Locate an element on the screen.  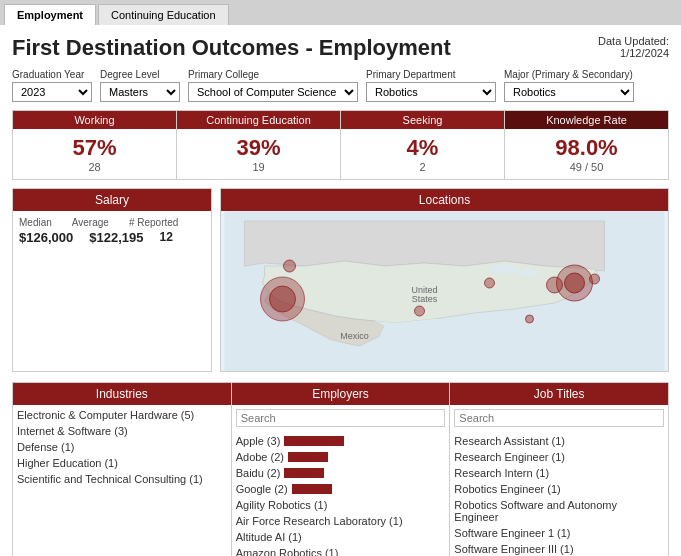
job-titles-col: Job Titles Research Assistant (1) Resear… is located at coordinates (559, 470).